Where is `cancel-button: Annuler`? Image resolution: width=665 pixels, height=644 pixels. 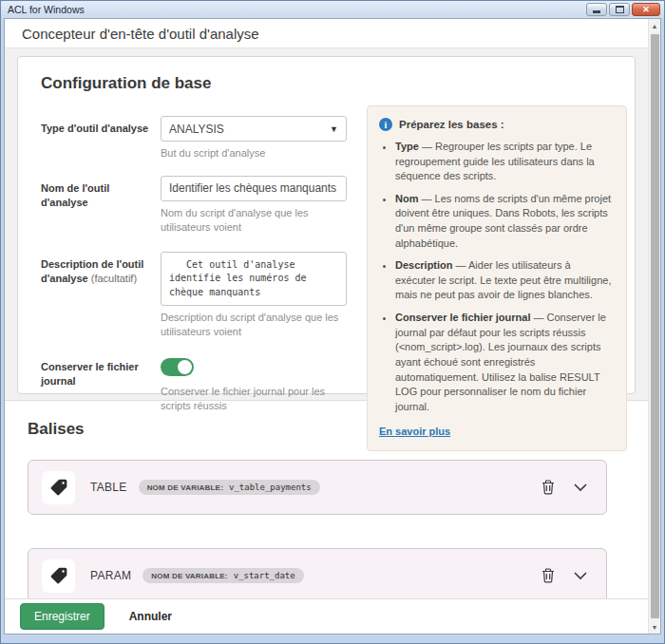
cancel-button: Annuler is located at coordinates (150, 616).